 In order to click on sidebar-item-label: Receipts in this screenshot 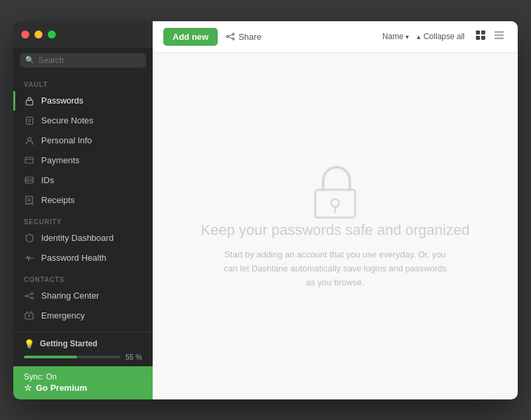, I will do `click(58, 200)`.